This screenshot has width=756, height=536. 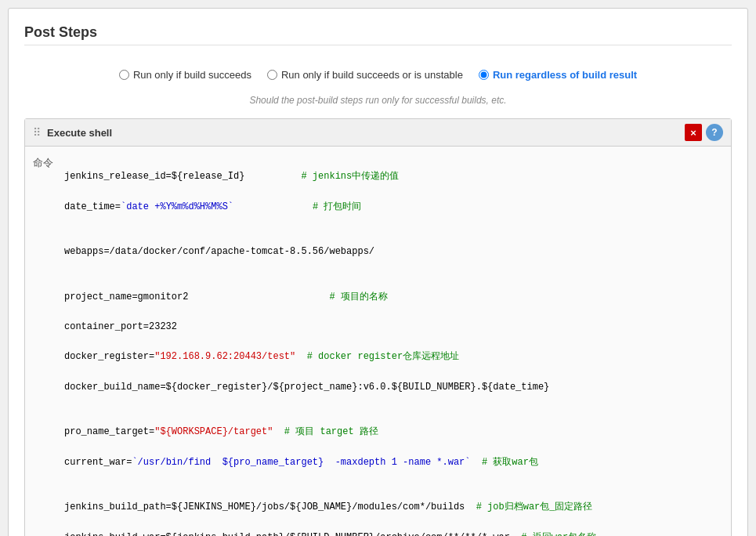 I want to click on radio-group: Run only if build succeeds Run only if b…, so click(x=378, y=75).